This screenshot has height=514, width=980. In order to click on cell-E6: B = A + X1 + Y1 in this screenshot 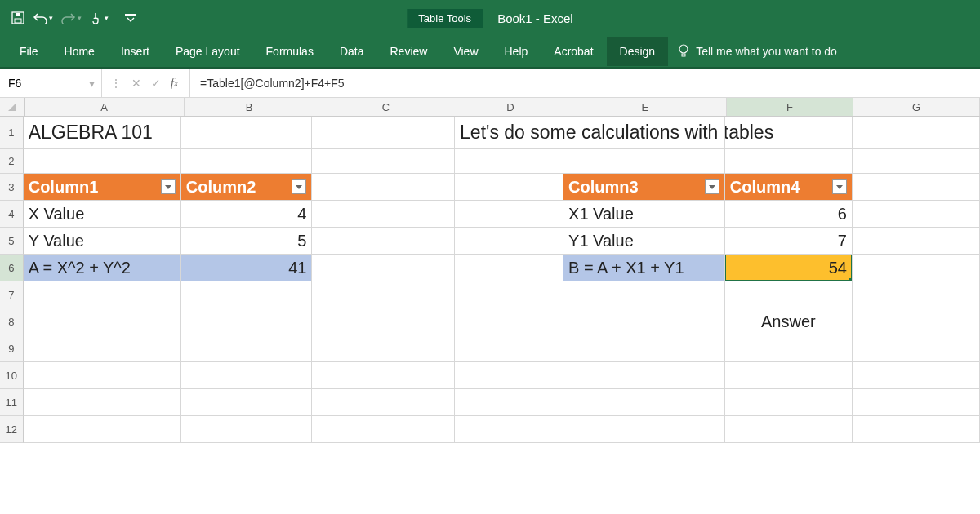, I will do `click(644, 268)`.